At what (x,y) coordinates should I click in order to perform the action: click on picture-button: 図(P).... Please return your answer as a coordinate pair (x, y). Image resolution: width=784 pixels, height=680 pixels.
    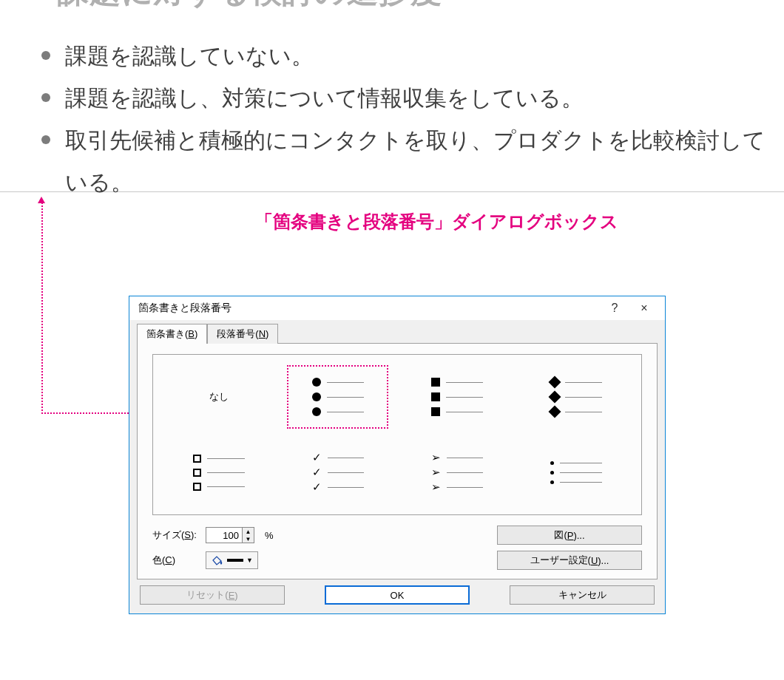
    Looking at the image, I should click on (570, 535).